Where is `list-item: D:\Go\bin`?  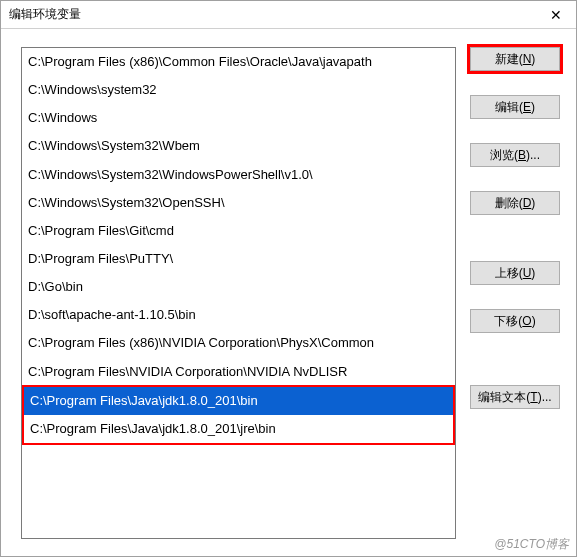 list-item: D:\Go\bin is located at coordinates (238, 287).